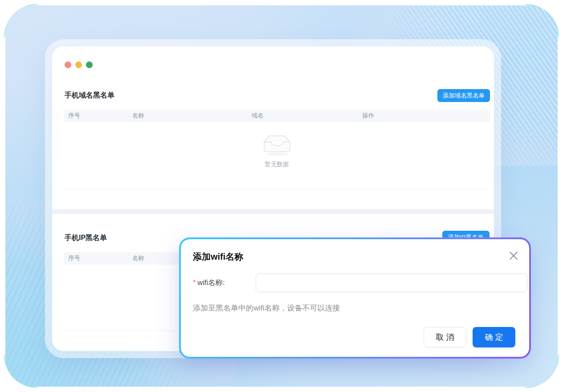 Image resolution: width=563 pixels, height=392 pixels. I want to click on column-header-name: 名称, so click(188, 116).